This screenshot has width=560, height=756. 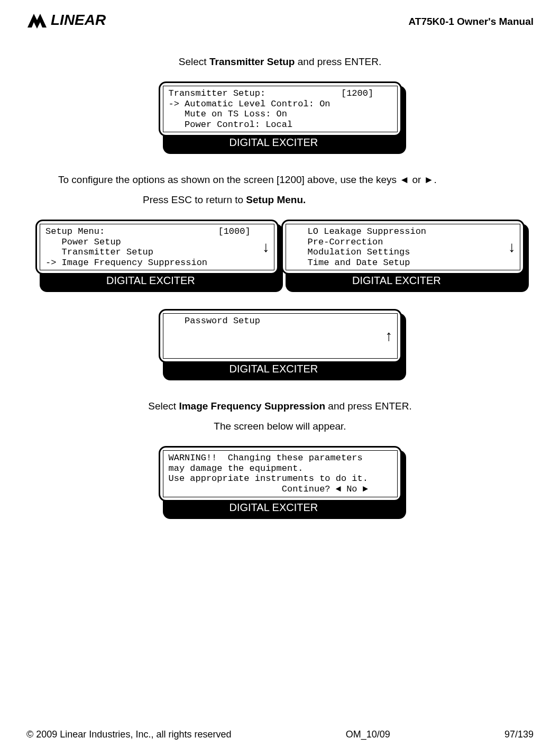 What do you see at coordinates (280, 62) in the screenshot?
I see `instruction-select-transmitter: Select Transmitter Setup and press ENTER…` at bounding box center [280, 62].